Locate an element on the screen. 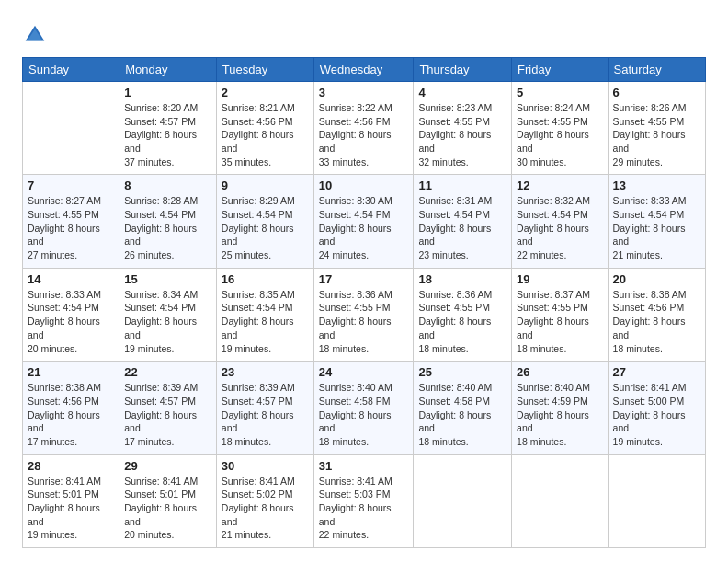  calendar-cell: 19Sunrise: 8:37 AMSunset: 4:55 PMDayligh… is located at coordinates (561, 315).